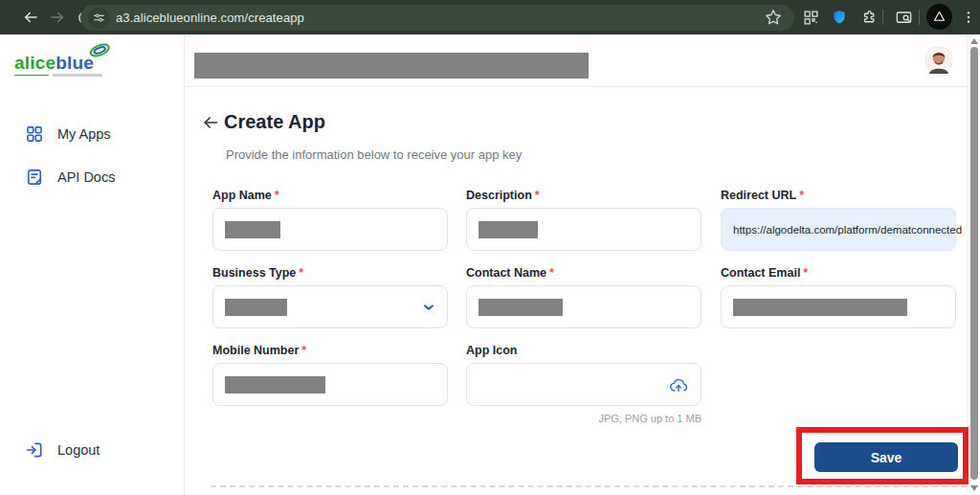 The image size is (980, 495). What do you see at coordinates (330, 195) in the screenshot?
I see `field-label: App Name*` at bounding box center [330, 195].